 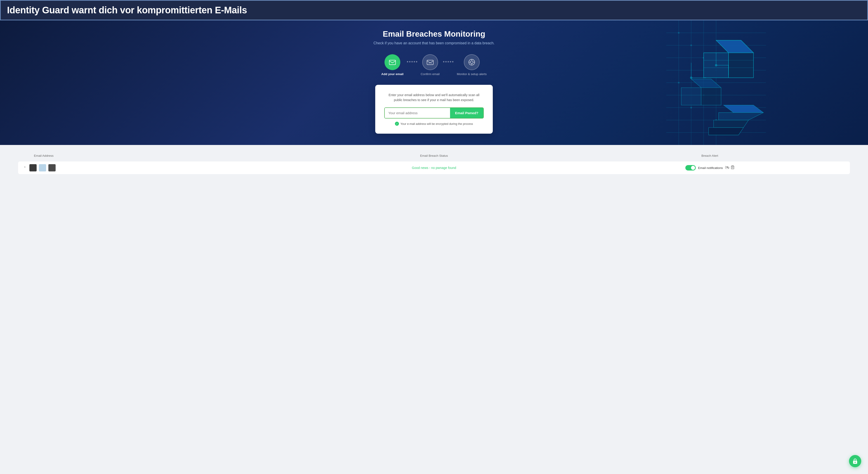 What do you see at coordinates (710, 168) in the screenshot?
I see `notification-label: Email notifications` at bounding box center [710, 168].